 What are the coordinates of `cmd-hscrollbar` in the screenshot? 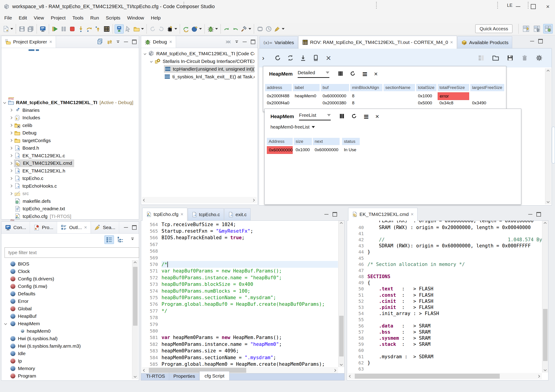 It's located at (445, 376).